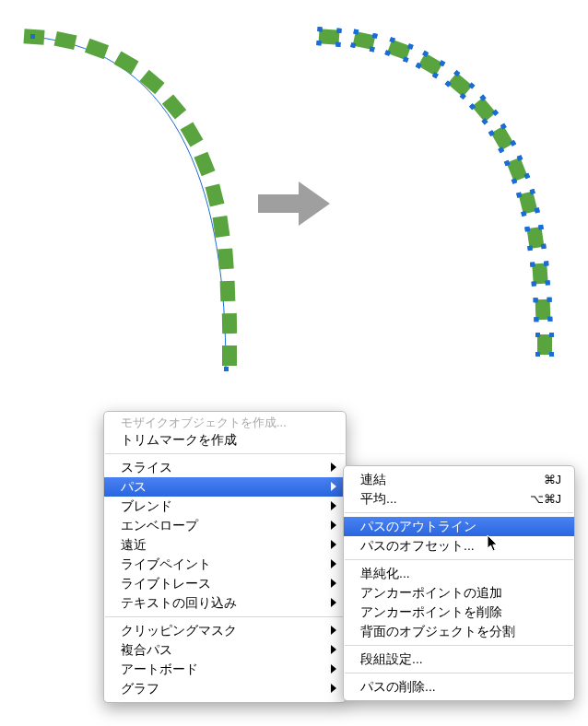 The height and width of the screenshot is (726, 588). I want to click on menu-item-artboards: アートボード, so click(225, 669).